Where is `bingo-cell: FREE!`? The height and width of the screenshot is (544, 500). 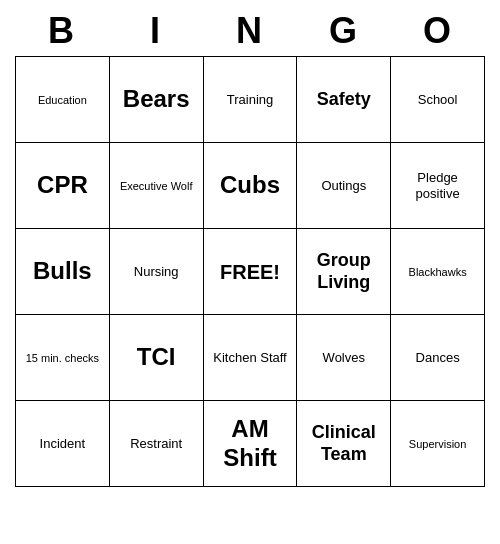
bingo-cell: FREE! is located at coordinates (250, 272).